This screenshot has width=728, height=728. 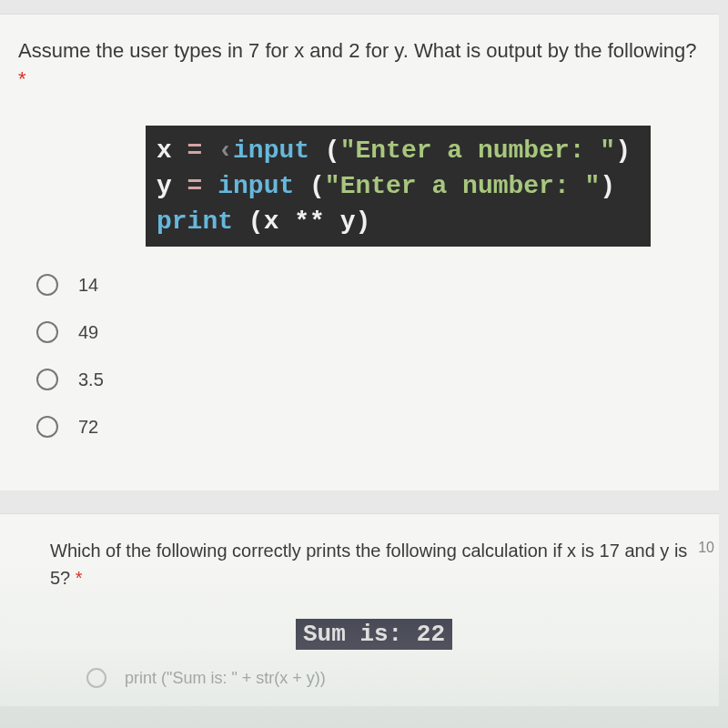 I want to click on question-points: 10, so click(x=706, y=548).